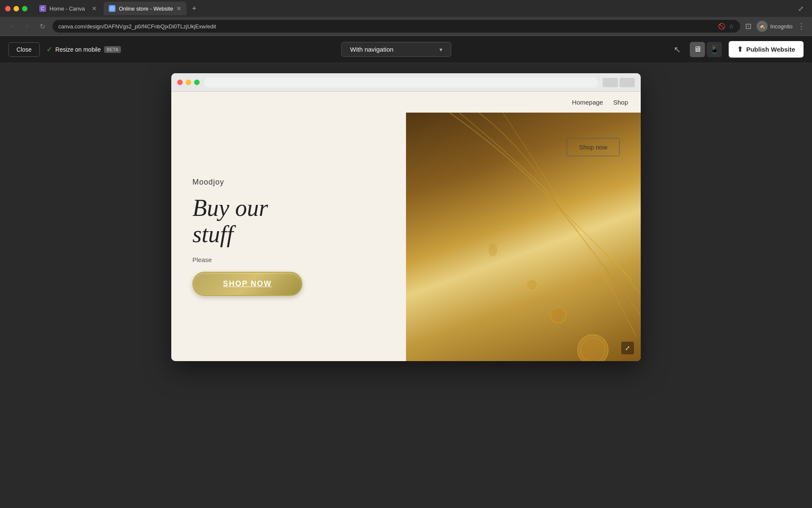  I want to click on sidebar-toggle-icon: ⊡, so click(749, 26).